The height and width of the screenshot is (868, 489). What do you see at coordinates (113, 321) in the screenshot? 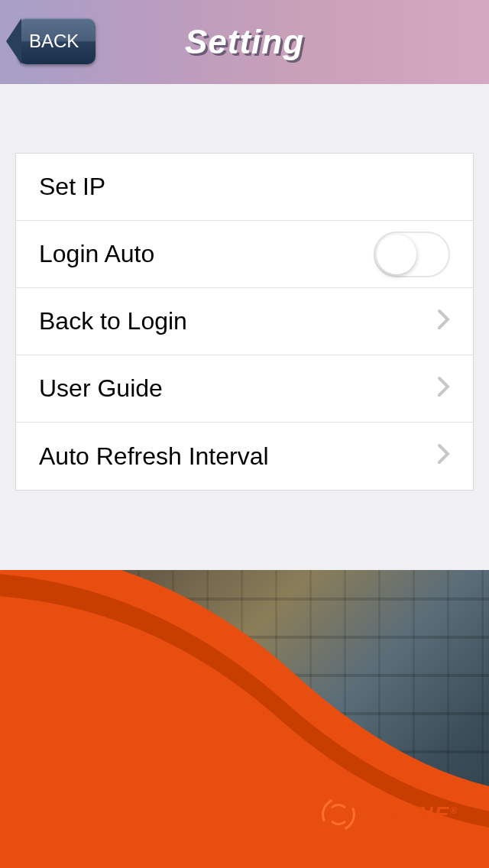
I see `row-label: Back to Login` at bounding box center [113, 321].